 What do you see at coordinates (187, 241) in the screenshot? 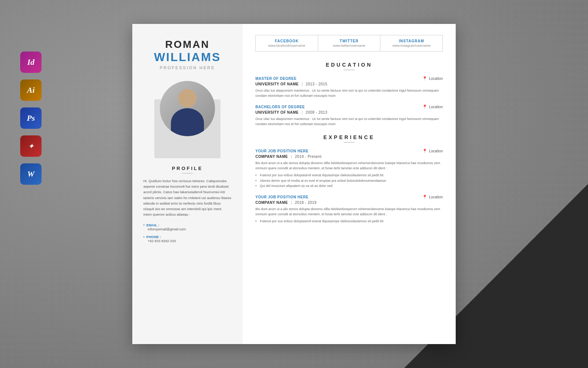
I see `phone-value: +62 833 8292 020` at bounding box center [187, 241].